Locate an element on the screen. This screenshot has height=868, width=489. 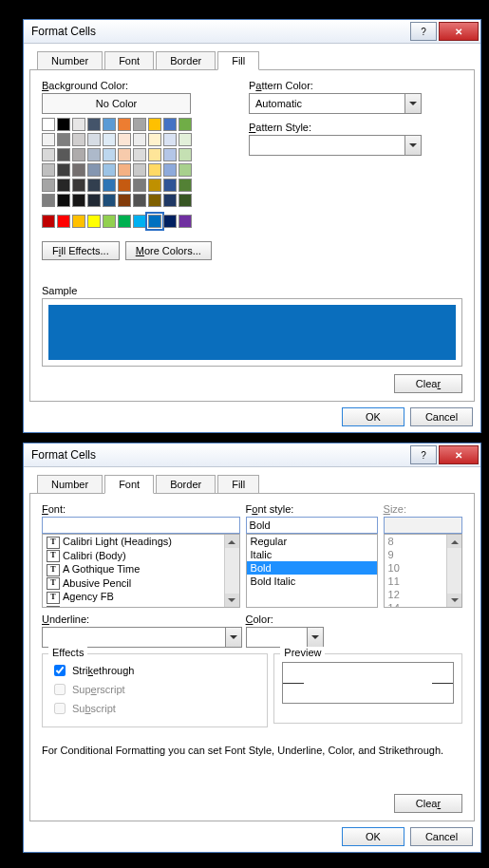
strikethrough-checkbox: Strikethrough is located at coordinates (155, 670).